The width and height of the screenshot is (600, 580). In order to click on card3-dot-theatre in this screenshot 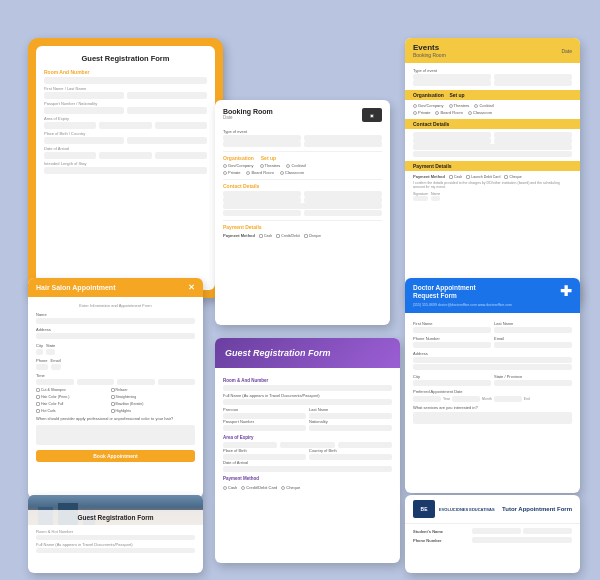, I will do `click(451, 106)`.